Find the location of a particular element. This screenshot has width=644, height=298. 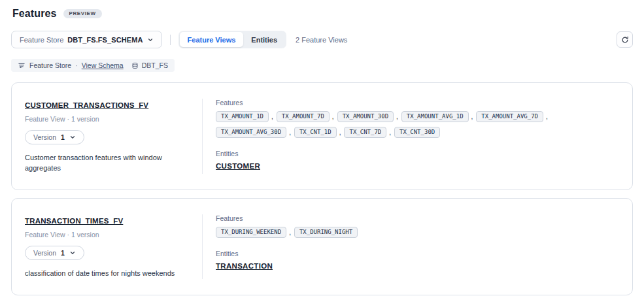

database-name: DBT_FS is located at coordinates (155, 65).